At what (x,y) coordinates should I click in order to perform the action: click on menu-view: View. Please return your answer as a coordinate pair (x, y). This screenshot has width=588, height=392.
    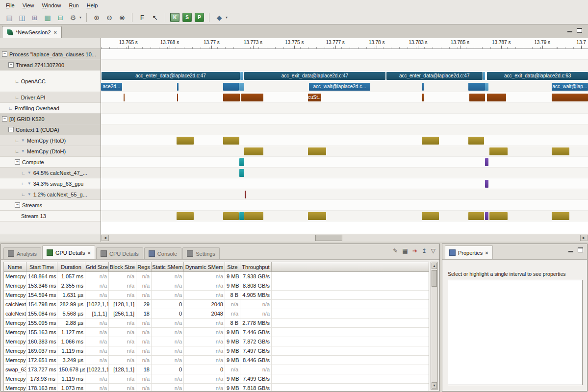
    Looking at the image, I should click on (28, 5).